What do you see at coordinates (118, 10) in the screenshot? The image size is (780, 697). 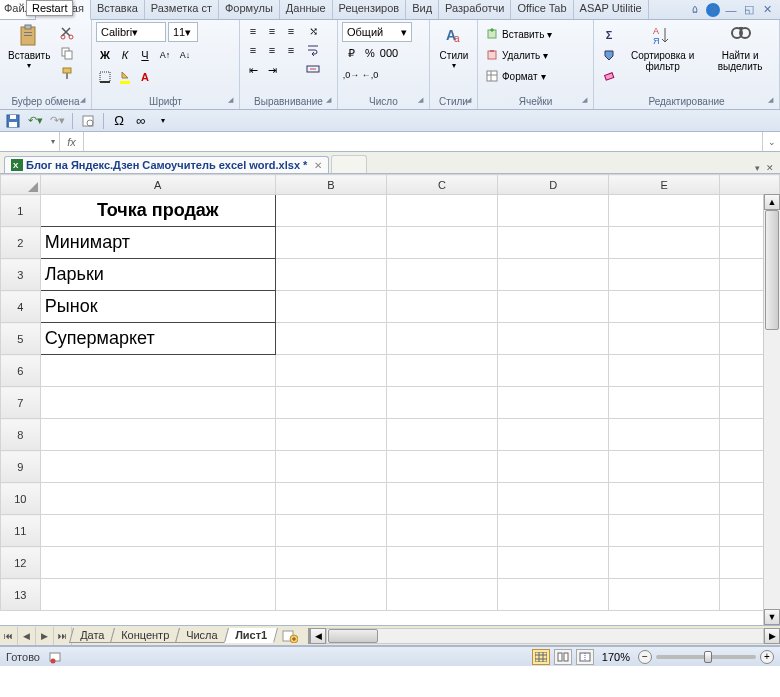 I see `tab-insert: Вставка` at bounding box center [118, 10].